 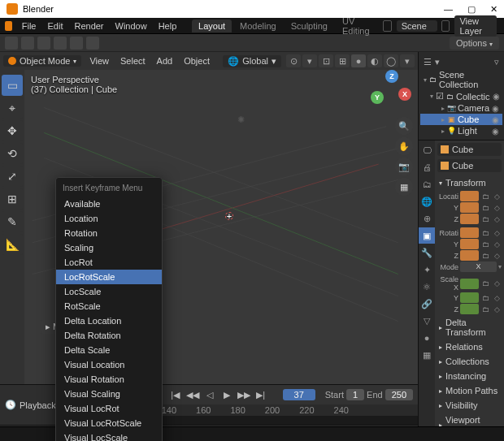 What do you see at coordinates (399, 395) in the screenshot?
I see `end-frame-field: 250` at bounding box center [399, 395].